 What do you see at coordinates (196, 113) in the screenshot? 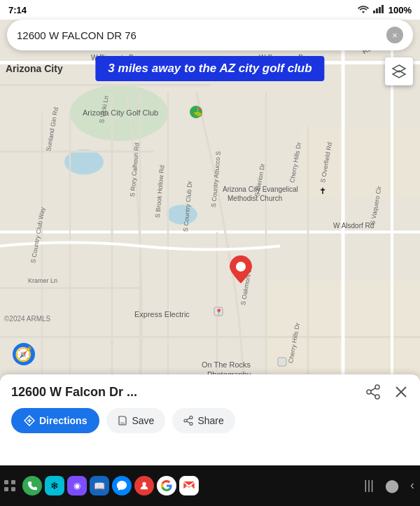
I see `golf-club-marker: ⛳` at bounding box center [196, 113].